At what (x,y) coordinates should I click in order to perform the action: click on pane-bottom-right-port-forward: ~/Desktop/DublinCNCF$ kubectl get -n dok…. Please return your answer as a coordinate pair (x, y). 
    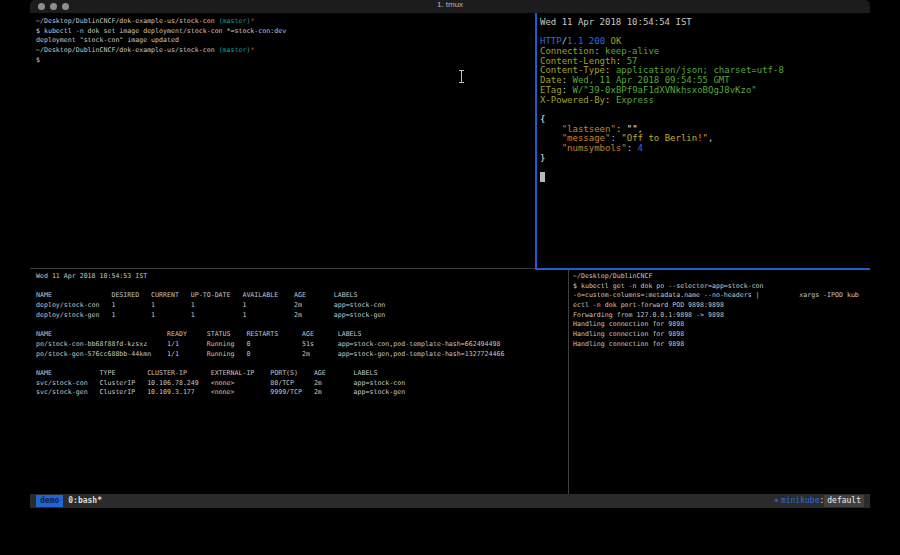
    Looking at the image, I should click on (716, 311).